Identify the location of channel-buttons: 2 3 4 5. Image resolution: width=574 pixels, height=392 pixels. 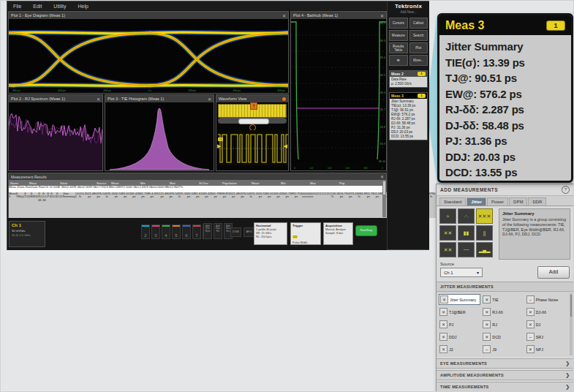
(176, 232).